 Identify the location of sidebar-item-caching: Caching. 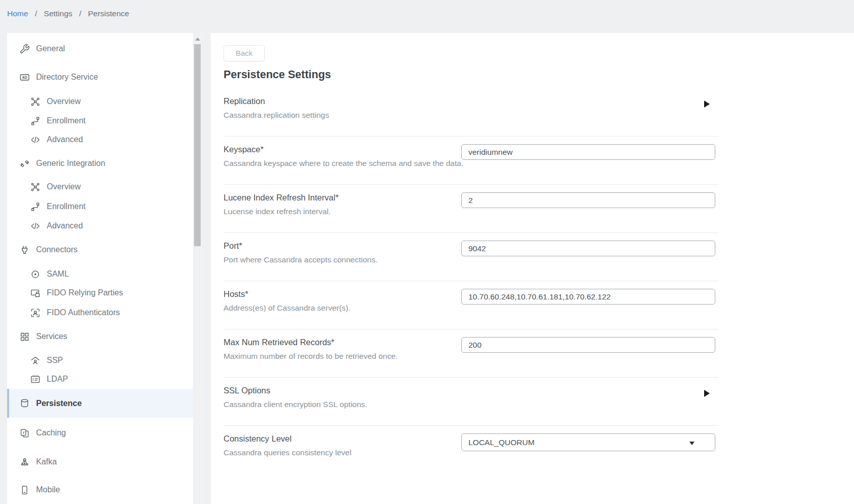
(100, 433).